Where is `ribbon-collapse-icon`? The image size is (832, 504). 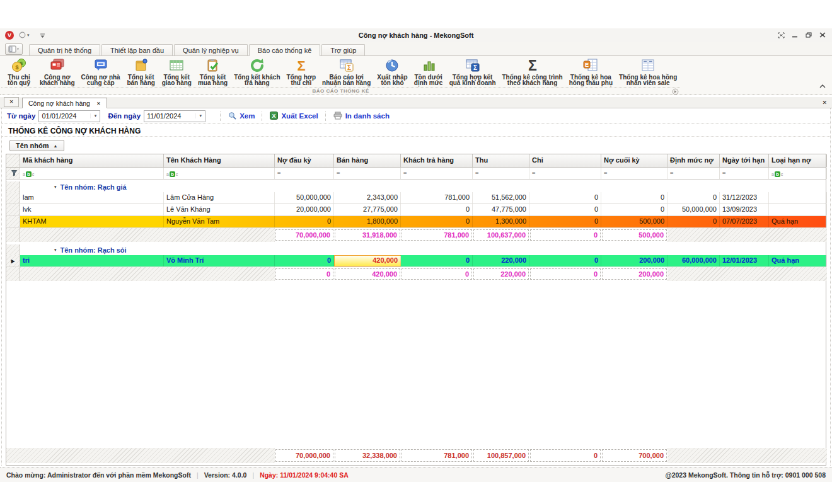 ribbon-collapse-icon is located at coordinates (823, 85).